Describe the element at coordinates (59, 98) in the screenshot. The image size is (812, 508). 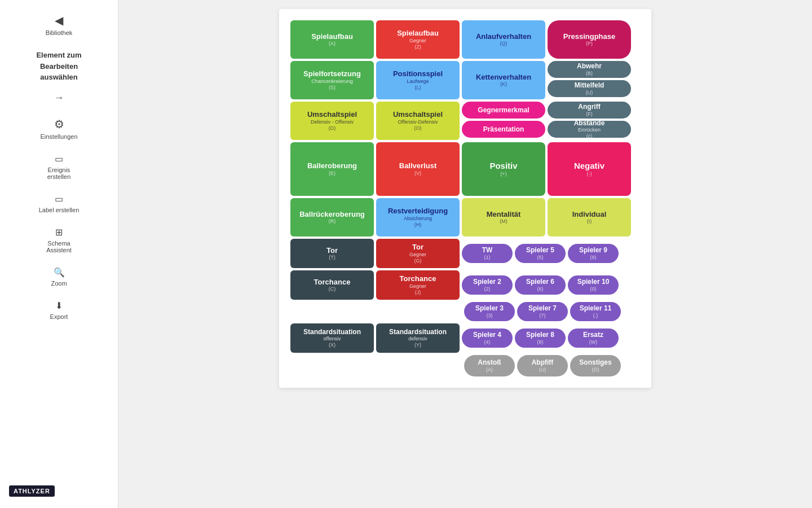
I see `sidebar-arrow: →` at that location.